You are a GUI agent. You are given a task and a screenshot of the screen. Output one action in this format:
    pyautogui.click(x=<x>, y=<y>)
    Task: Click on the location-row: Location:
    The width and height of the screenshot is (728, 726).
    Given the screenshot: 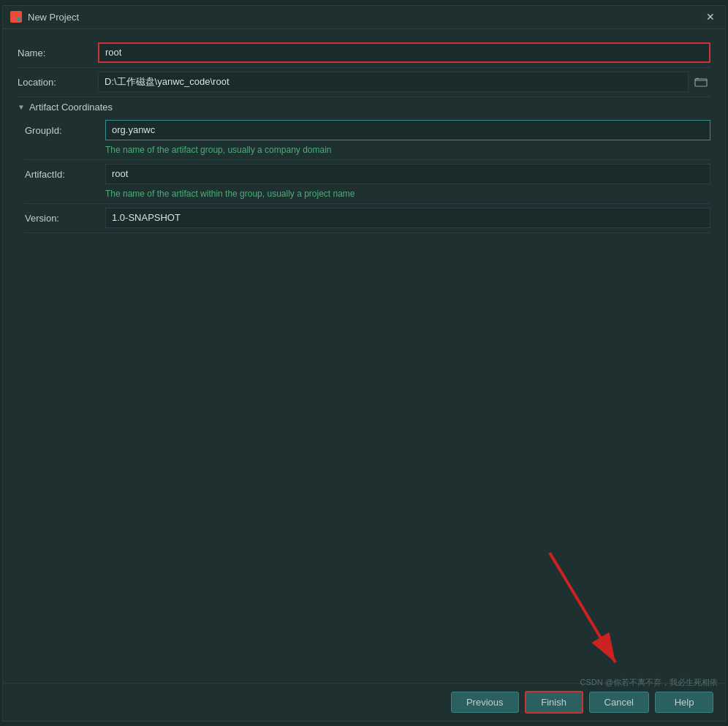 What is the action you would take?
    pyautogui.click(x=364, y=82)
    